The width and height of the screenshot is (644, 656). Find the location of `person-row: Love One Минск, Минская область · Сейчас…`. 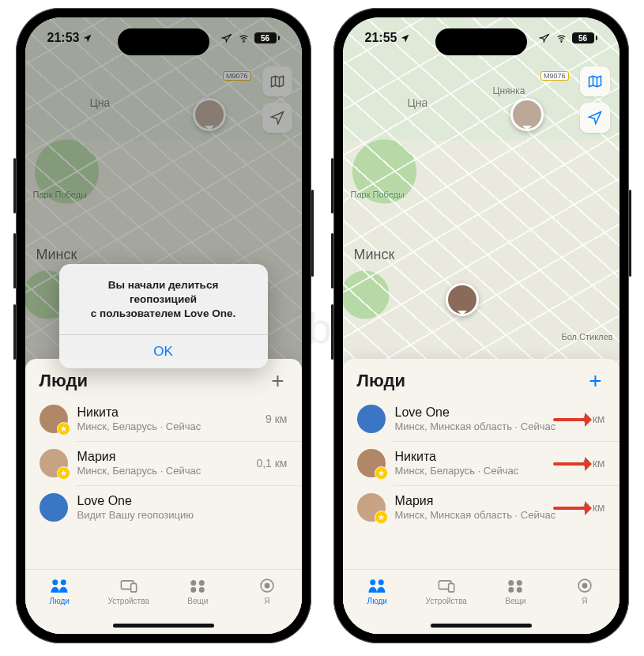

person-row: Love One Минск, Минская область · Сейчас… is located at coordinates (481, 419).